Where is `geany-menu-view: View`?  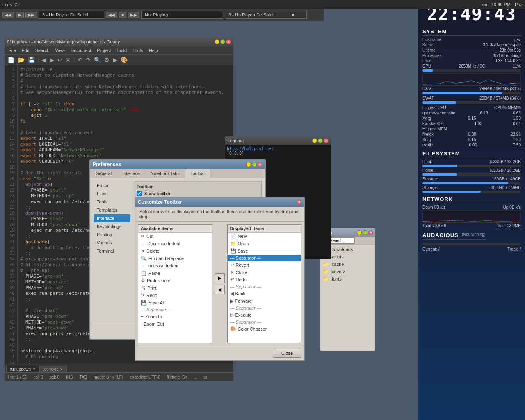 geany-menu-view: View is located at coordinates (60, 50).